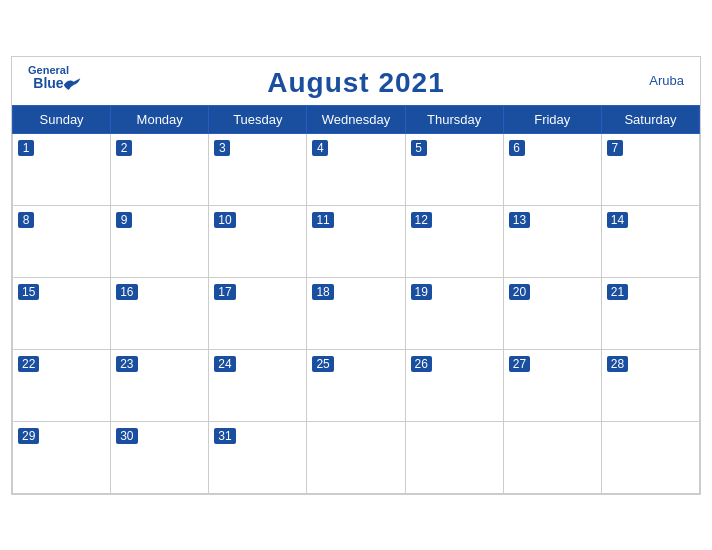 This screenshot has width=712, height=550. I want to click on calendar-day-cell: 28, so click(650, 385).